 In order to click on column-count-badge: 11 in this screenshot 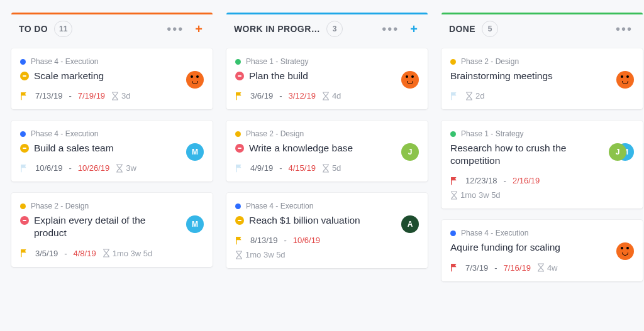, I will do `click(63, 29)`.